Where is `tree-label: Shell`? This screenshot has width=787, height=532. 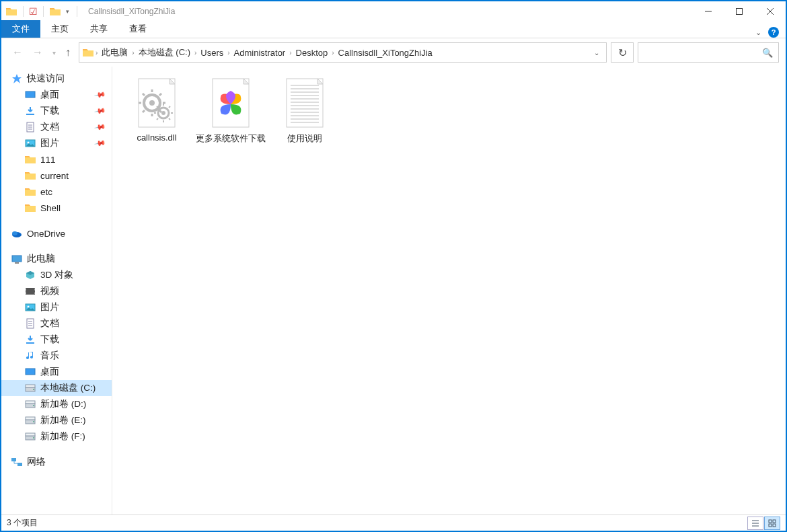 tree-label: Shell is located at coordinates (50, 208).